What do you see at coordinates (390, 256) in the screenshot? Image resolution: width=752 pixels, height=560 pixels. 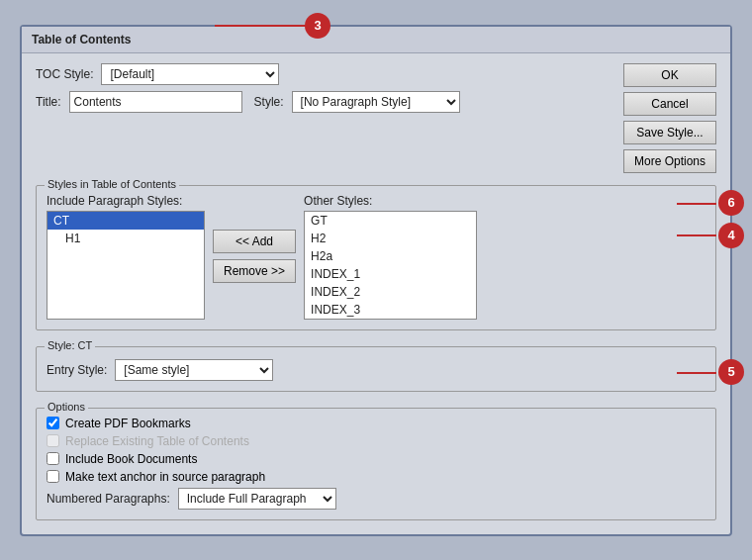 I see `list-item-h2a: H2a` at bounding box center [390, 256].